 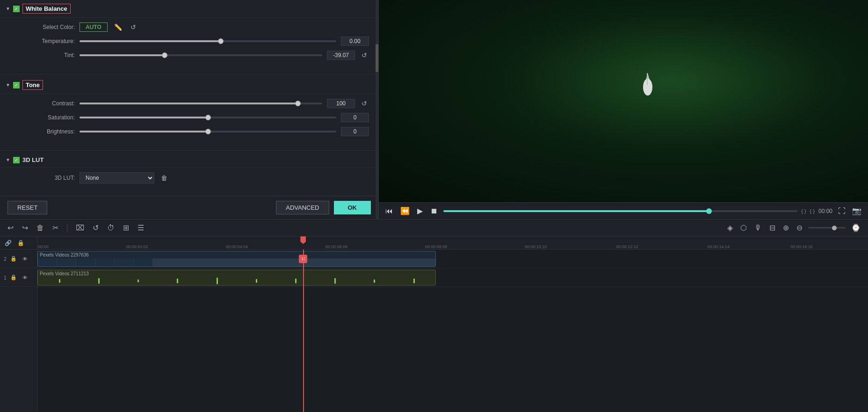 What do you see at coordinates (389, 211) in the screenshot?
I see `skip-back-button: ⏮` at bounding box center [389, 211].